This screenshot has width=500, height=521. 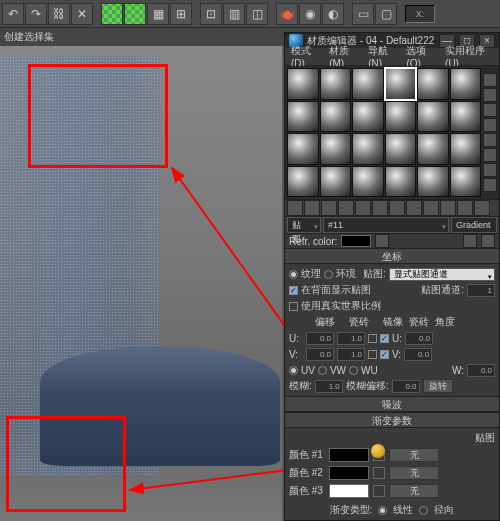 I want to click on color1-map-button: 无, so click(x=414, y=455).